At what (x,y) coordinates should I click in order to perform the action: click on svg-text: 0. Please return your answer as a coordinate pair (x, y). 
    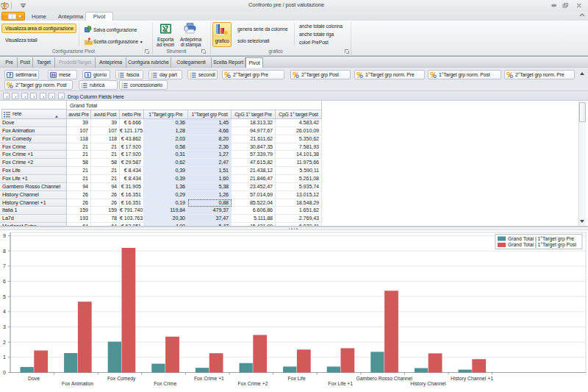
    Looking at the image, I should click on (4, 372).